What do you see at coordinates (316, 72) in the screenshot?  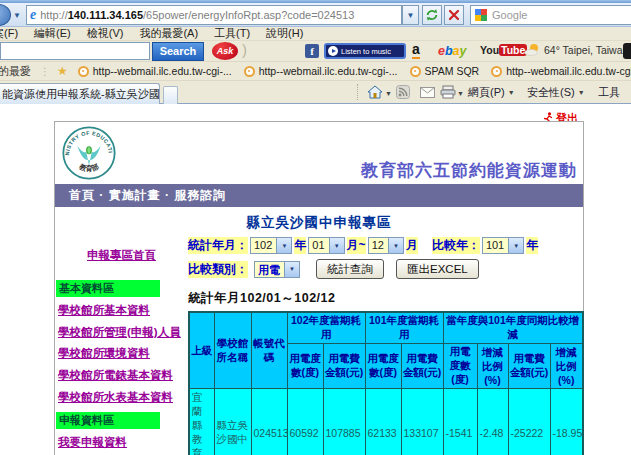 I see `favorites-bar: 我的最愛 ⋮ ★ http--webmail.ilc.edu.tw-cgi-..…` at bounding box center [316, 72].